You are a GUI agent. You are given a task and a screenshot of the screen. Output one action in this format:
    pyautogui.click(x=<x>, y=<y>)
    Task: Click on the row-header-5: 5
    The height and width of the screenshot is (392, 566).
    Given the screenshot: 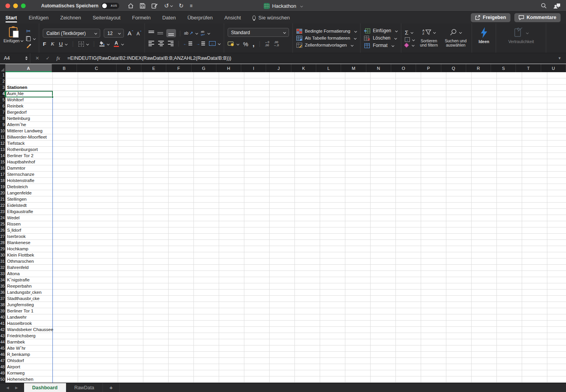 What is the action you would take?
    pyautogui.click(x=3, y=100)
    